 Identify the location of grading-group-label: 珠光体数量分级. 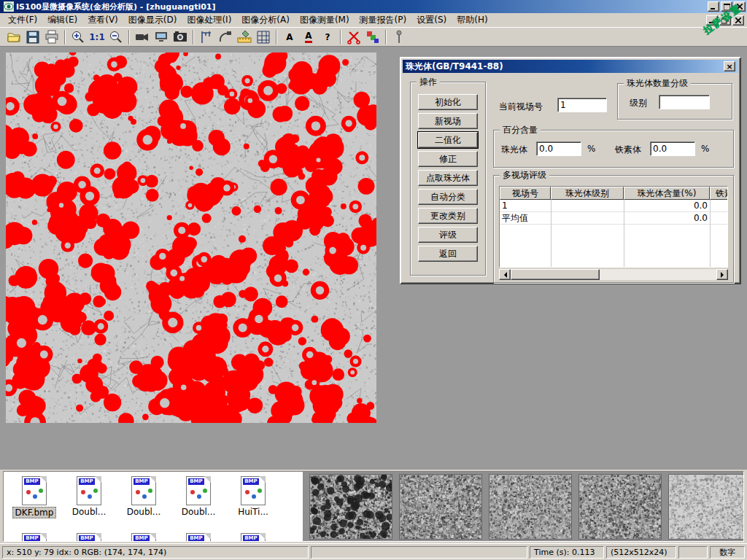
(657, 83).